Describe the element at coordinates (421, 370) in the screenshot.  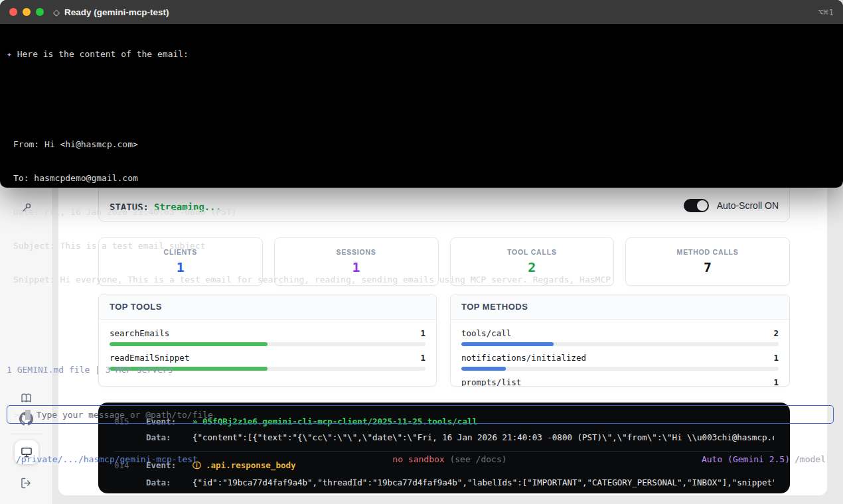
I see `context-summary: 1 GEMINI.md file | 3 MCP servers` at that location.